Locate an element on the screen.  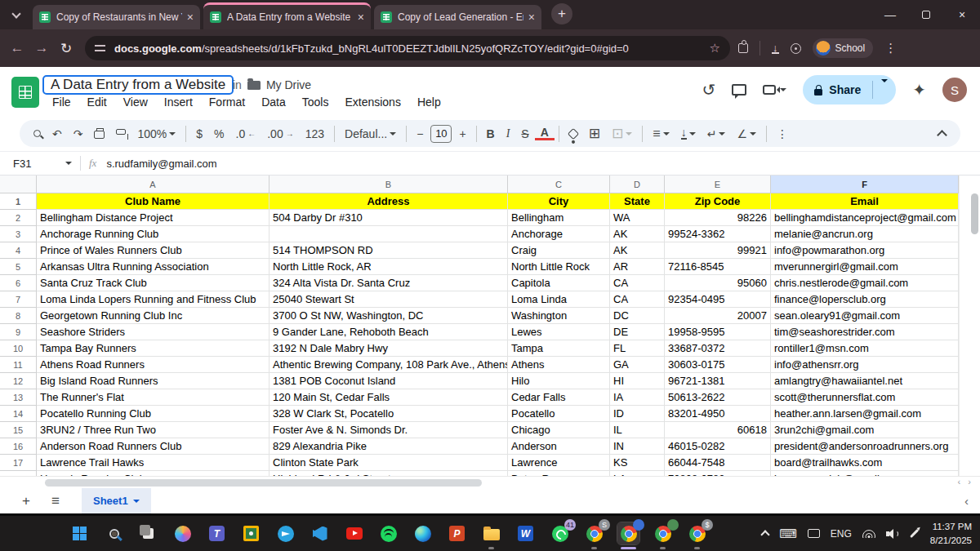
row-number: 14 is located at coordinates (18, 414).